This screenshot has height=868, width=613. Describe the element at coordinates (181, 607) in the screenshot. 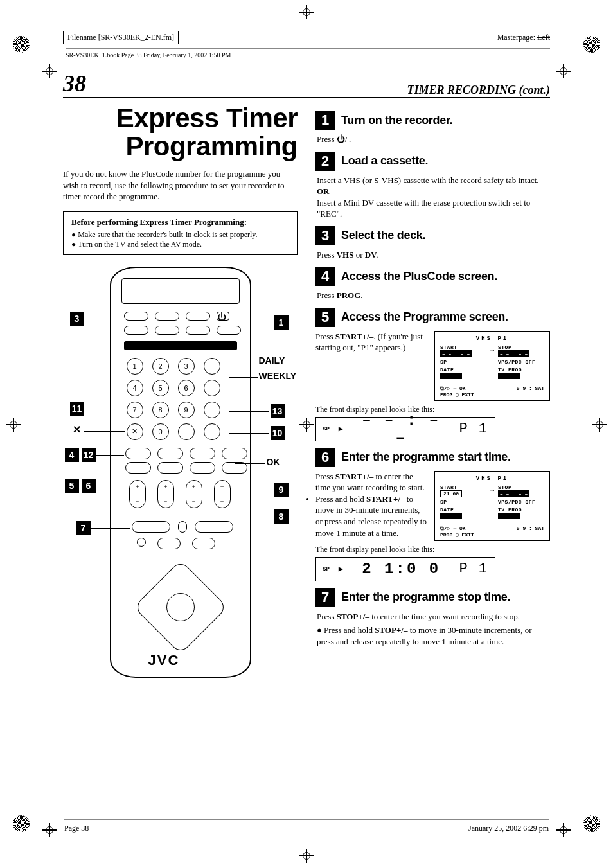

I see `dpad-center` at that location.